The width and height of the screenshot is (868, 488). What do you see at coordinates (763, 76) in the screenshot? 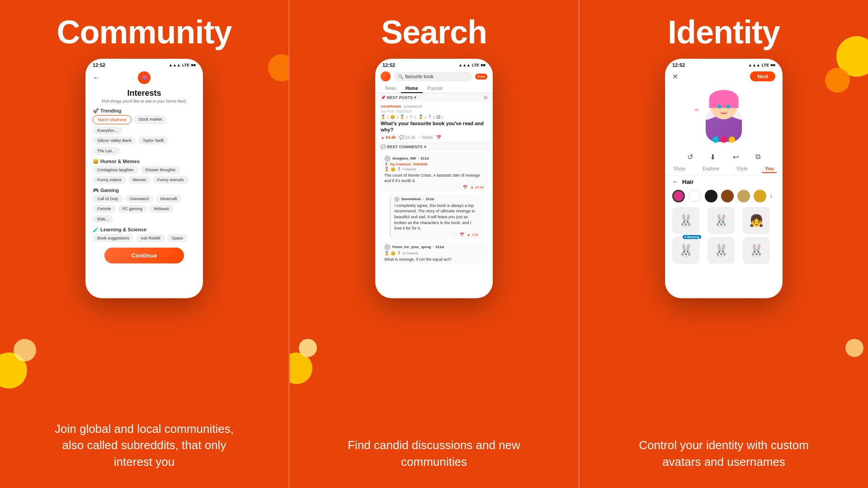
I see `next-button: Next` at bounding box center [763, 76].